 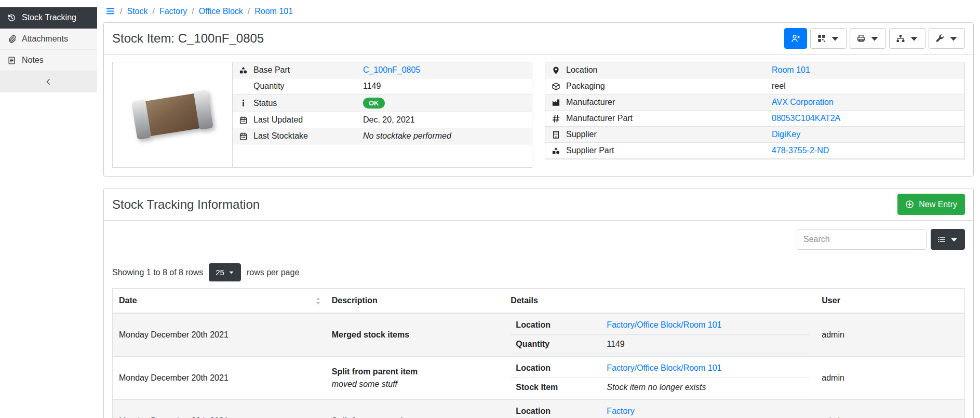 What do you see at coordinates (382, 71) in the screenshot?
I see `detail-row-base-part: Base PartC_100nF_0805` at bounding box center [382, 71].